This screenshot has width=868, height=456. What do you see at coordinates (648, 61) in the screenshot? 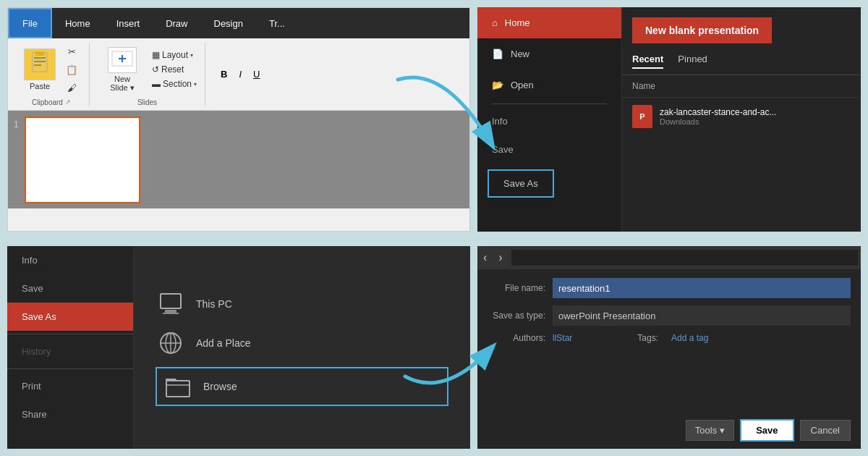
I see `tab-recent: Recent` at bounding box center [648, 61].